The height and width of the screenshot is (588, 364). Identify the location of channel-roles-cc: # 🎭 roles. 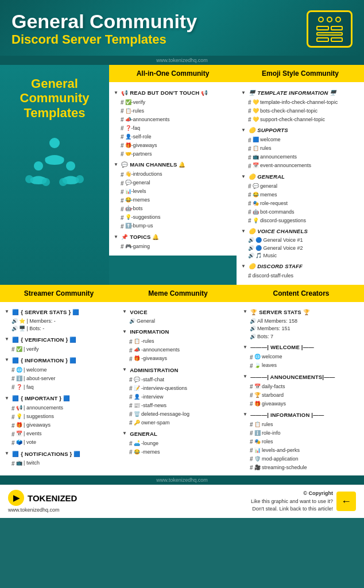
(301, 442).